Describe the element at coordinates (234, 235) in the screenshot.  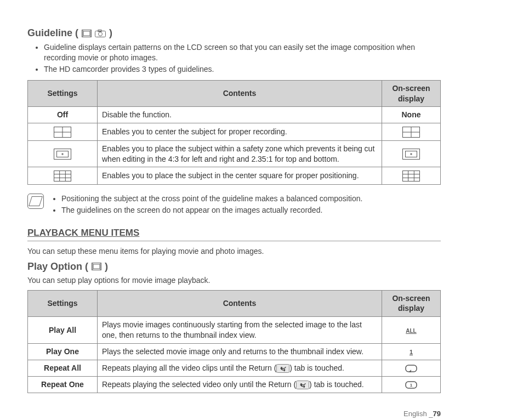
I see `playback-heading: PLAYBACK MENU ITEMS` at that location.